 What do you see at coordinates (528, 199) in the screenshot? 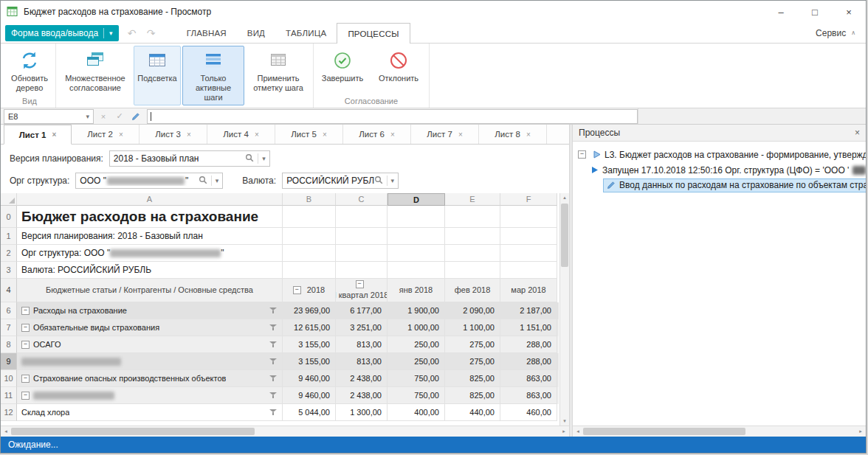
I see `column-header-f: F` at bounding box center [528, 199].